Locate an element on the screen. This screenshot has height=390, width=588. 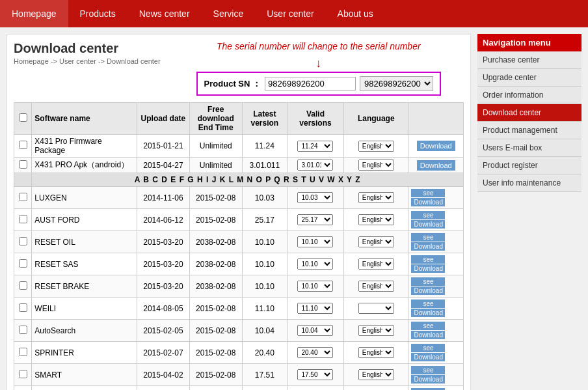
nav-homepage: Homepage is located at coordinates (34, 14).